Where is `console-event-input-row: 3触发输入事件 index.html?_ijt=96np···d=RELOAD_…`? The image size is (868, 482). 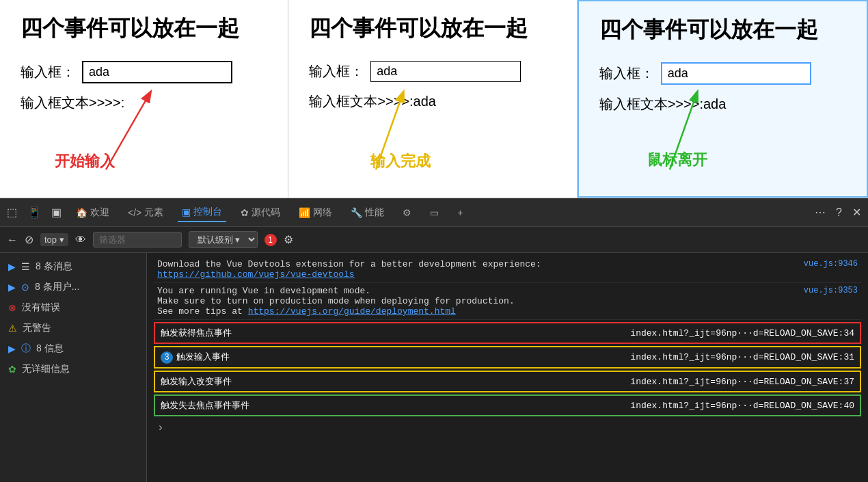 console-event-input-row: 3触发输入事件 index.html?_ijt=96np···d=RELOAD_… is located at coordinates (507, 357).